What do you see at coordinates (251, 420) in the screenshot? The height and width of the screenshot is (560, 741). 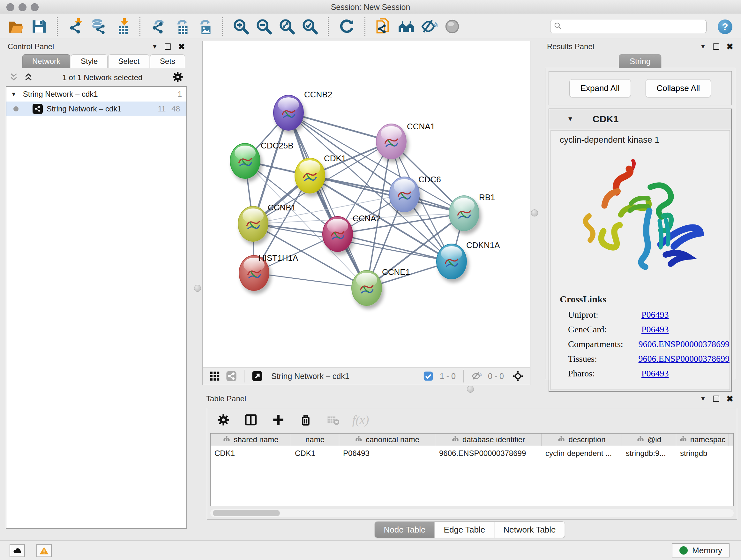 I see `show-columns-icon` at bounding box center [251, 420].